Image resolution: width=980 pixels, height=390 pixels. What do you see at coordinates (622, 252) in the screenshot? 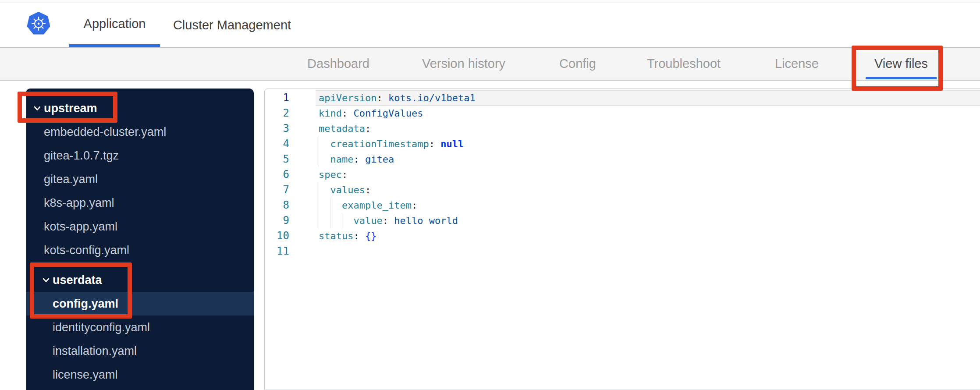
I see `code-line-11: 11` at bounding box center [622, 252].